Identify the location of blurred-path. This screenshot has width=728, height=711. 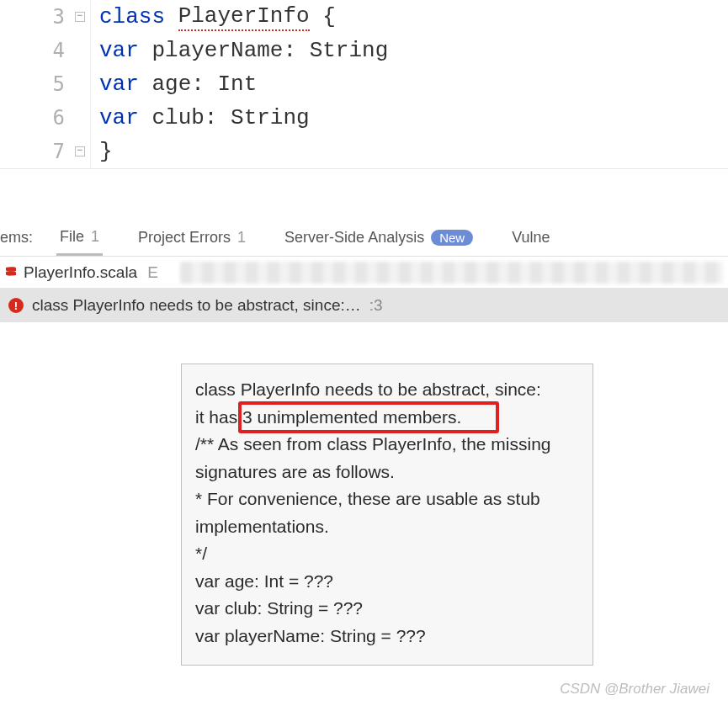
(451, 273).